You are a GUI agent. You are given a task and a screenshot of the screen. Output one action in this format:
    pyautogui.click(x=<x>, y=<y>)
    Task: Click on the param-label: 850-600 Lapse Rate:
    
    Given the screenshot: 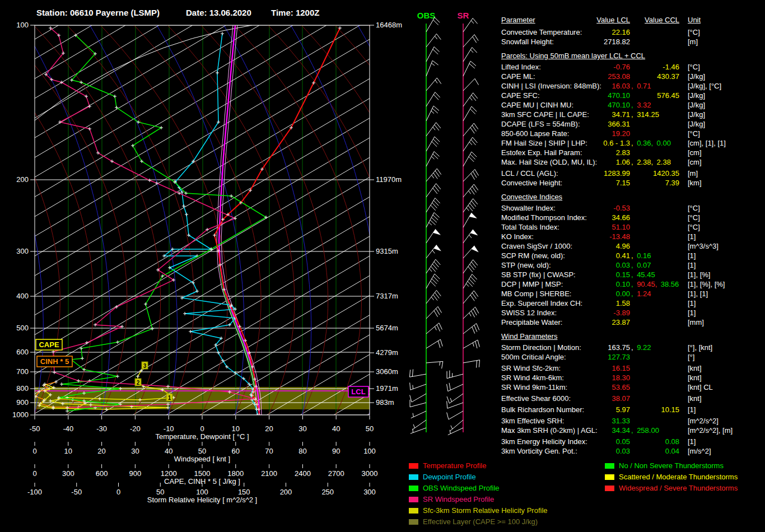 What is the action you would take?
    pyautogui.click(x=535, y=134)
    